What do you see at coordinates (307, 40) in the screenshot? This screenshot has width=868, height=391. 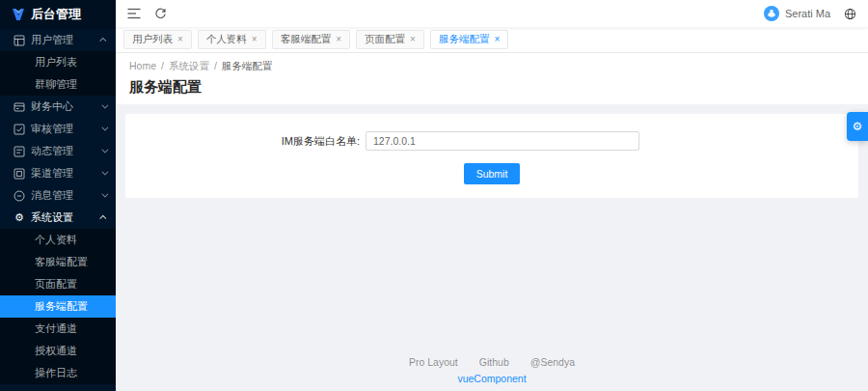 I see `tab-label: 客服端配置` at bounding box center [307, 40].